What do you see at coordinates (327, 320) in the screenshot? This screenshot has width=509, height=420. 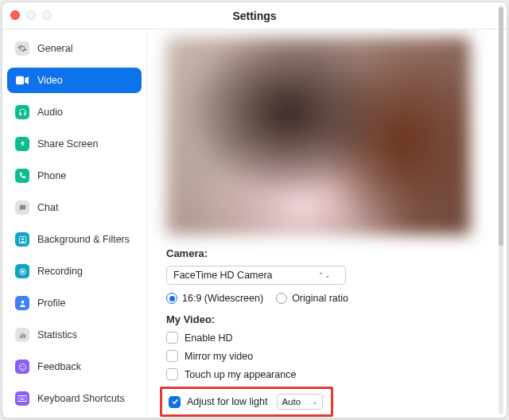 I see `my-video-section-label: My Video:` at bounding box center [327, 320].